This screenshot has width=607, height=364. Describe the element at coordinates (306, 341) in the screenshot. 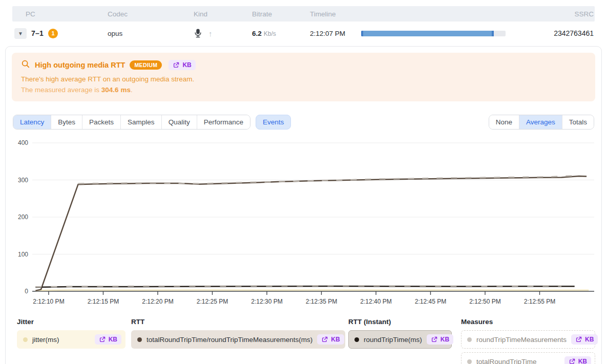

I see `chart-legend: Jitter jitter(ms) KB RTT totalRoundTripT…` at that location.